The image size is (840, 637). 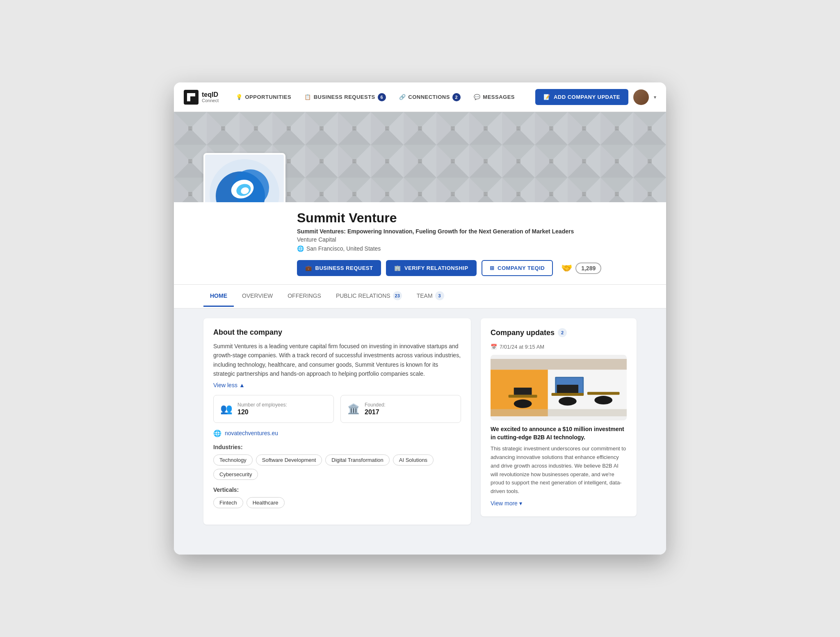 What do you see at coordinates (233, 460) in the screenshot?
I see `tag-technology: Technology` at bounding box center [233, 460].